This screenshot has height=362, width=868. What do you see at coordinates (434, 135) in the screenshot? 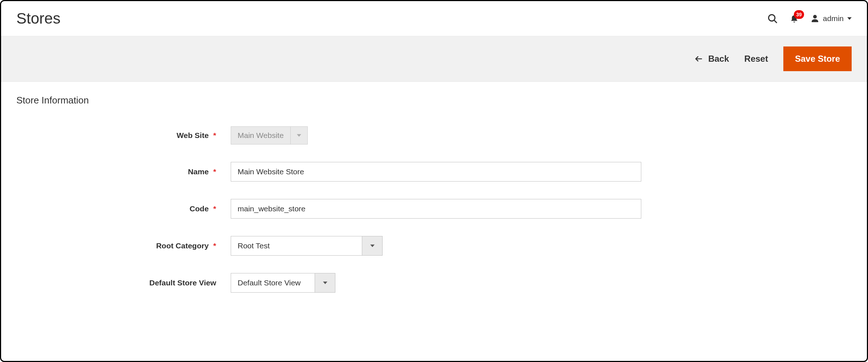
I see `website-row: Web Site * Main Website` at bounding box center [434, 135].